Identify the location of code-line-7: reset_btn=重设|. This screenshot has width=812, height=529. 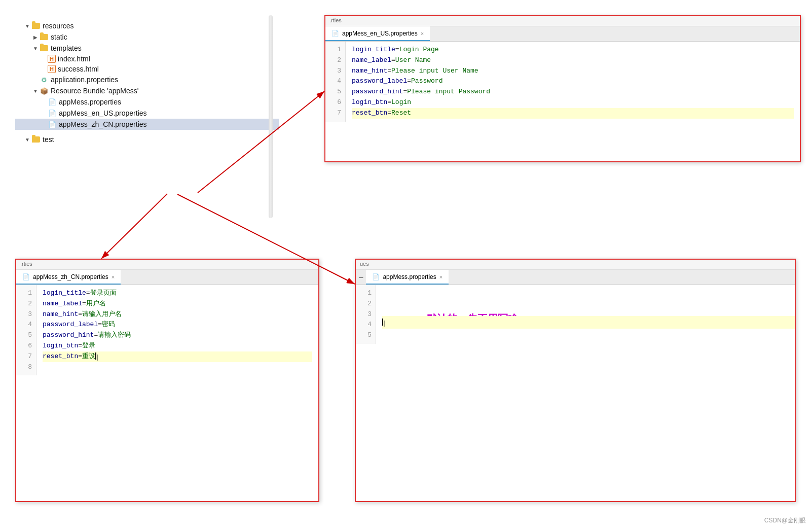
(177, 357).